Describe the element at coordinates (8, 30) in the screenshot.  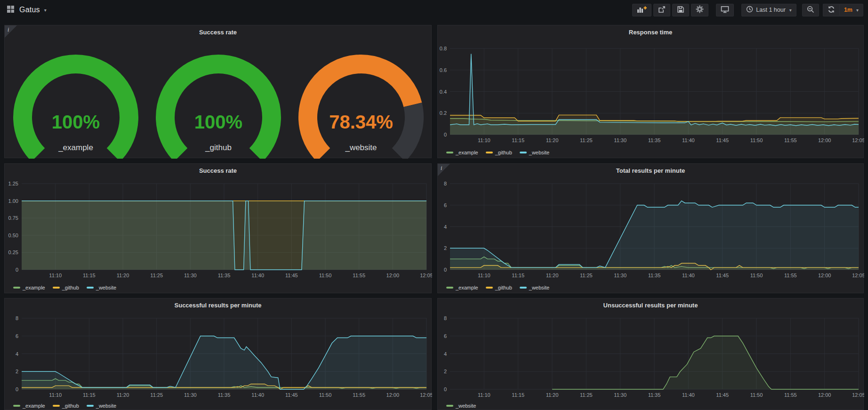
I see `info-icon: i` at that location.